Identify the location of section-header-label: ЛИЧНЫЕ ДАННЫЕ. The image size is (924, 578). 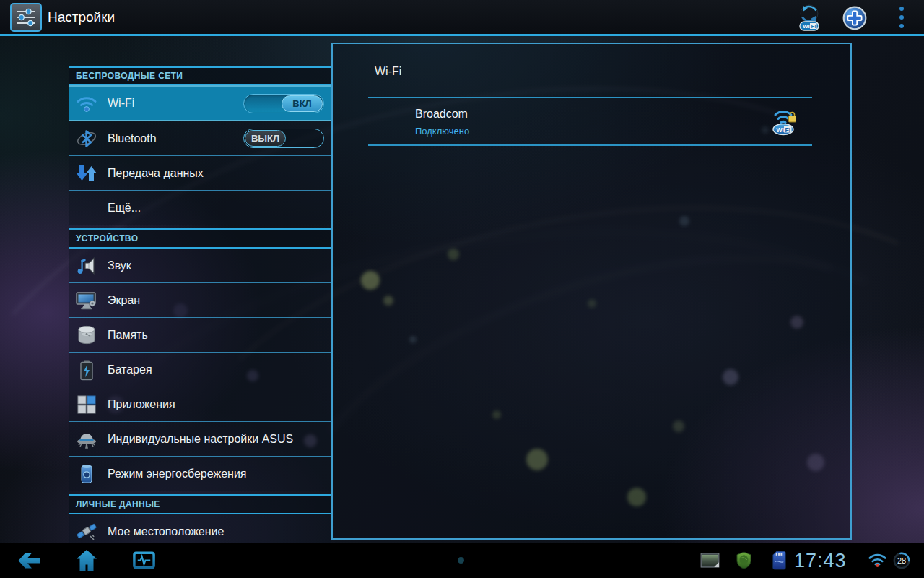
(118, 504).